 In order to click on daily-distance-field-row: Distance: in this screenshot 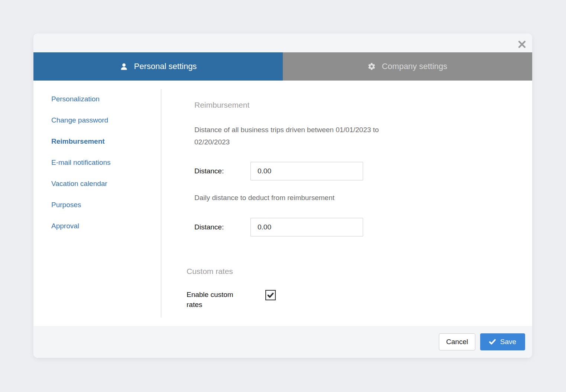, I will do `click(356, 227)`.